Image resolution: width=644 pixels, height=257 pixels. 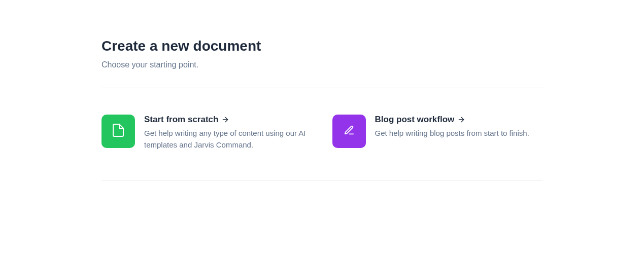 What do you see at coordinates (322, 133) in the screenshot?
I see `starting-point-cards: Start from scratch Get help writing any …` at bounding box center [322, 133].